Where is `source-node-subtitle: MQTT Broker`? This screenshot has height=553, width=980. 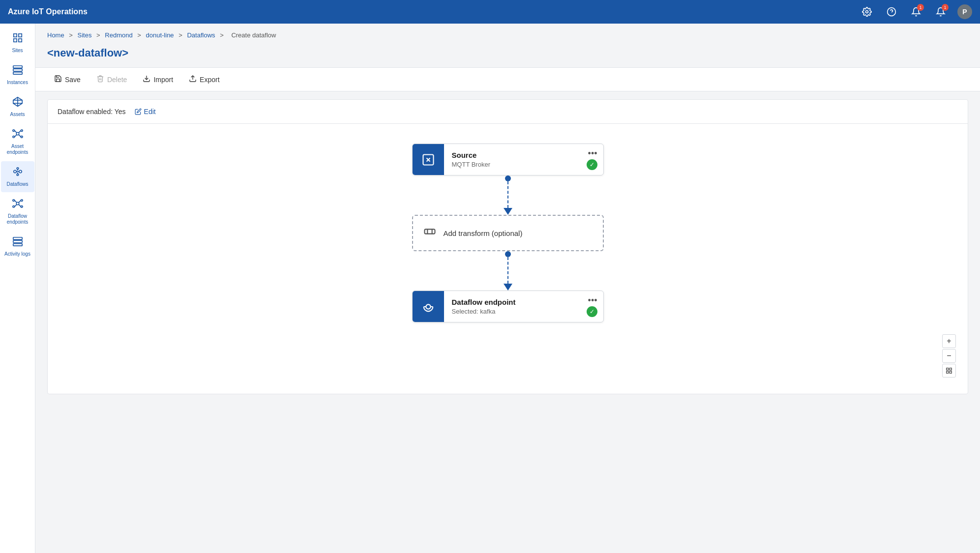 source-node-subtitle: MQTT Broker is located at coordinates (524, 164).